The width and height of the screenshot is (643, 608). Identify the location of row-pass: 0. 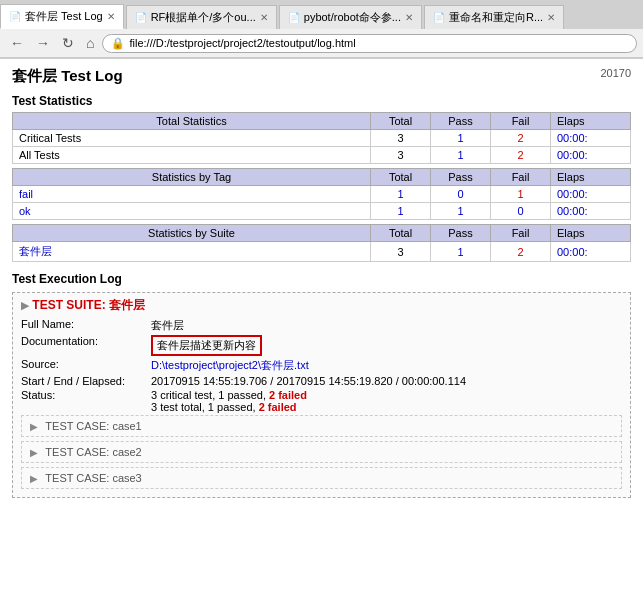
(461, 194).